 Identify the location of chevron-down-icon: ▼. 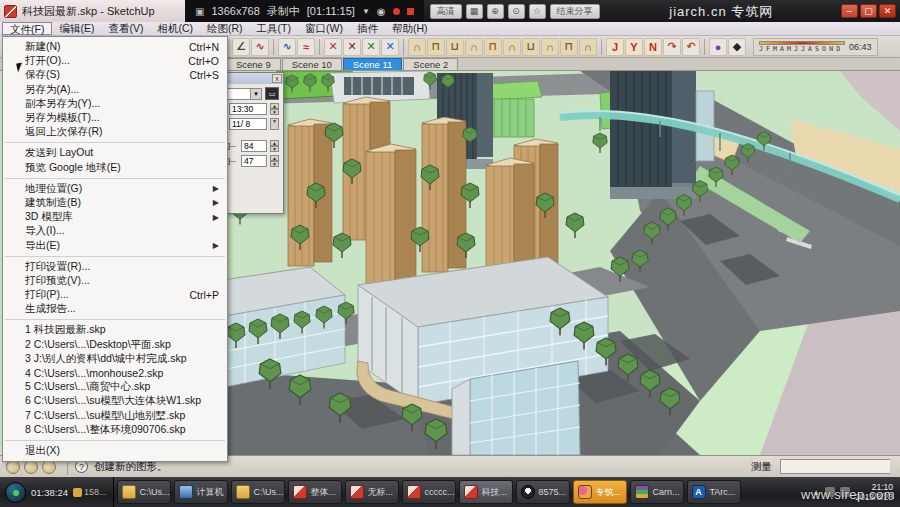
(366, 12).